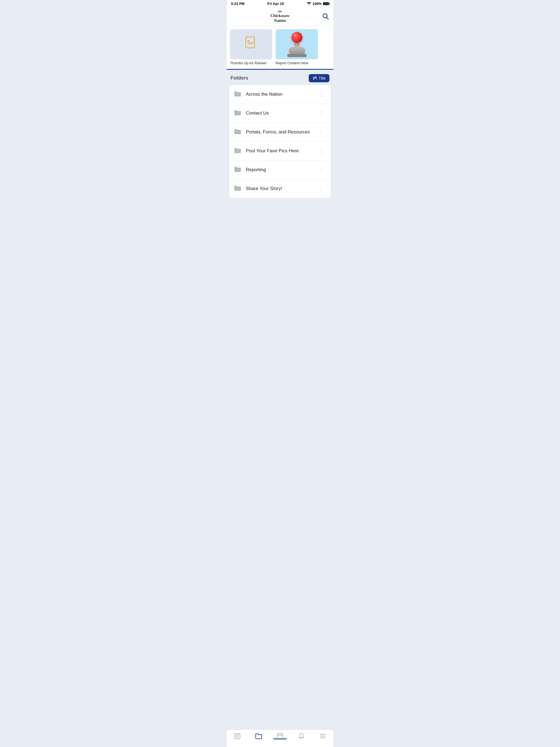  Describe the element at coordinates (297, 50) in the screenshot. I see `siren-base` at that location.